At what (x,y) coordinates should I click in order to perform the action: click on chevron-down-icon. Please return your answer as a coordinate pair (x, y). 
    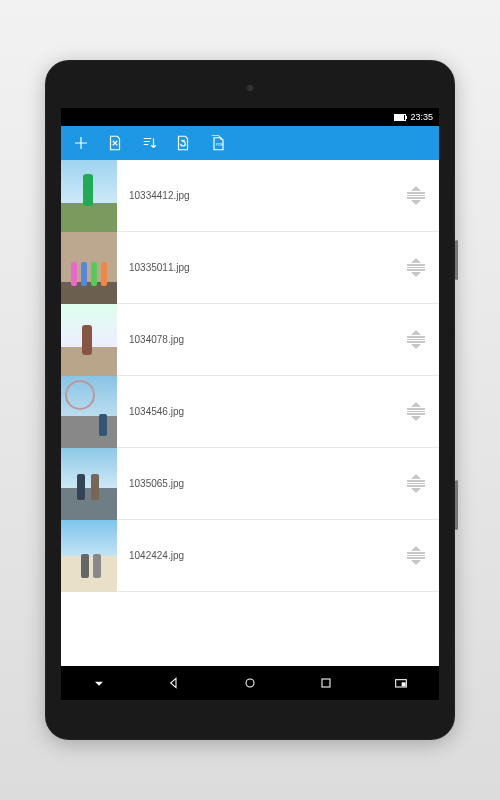
    Looking at the image, I should click on (99, 683).